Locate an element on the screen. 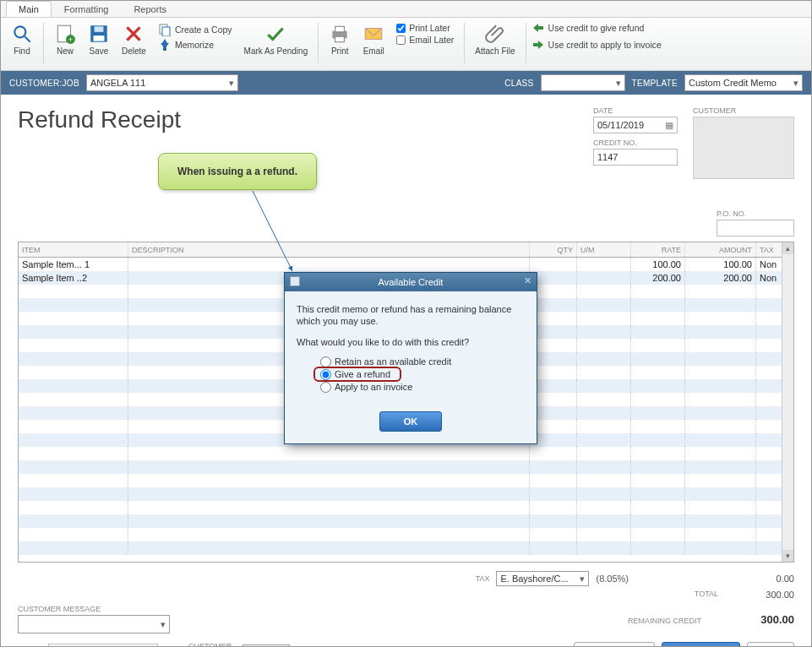 The image size is (812, 647). th-amount: AMOUNT is located at coordinates (721, 250).